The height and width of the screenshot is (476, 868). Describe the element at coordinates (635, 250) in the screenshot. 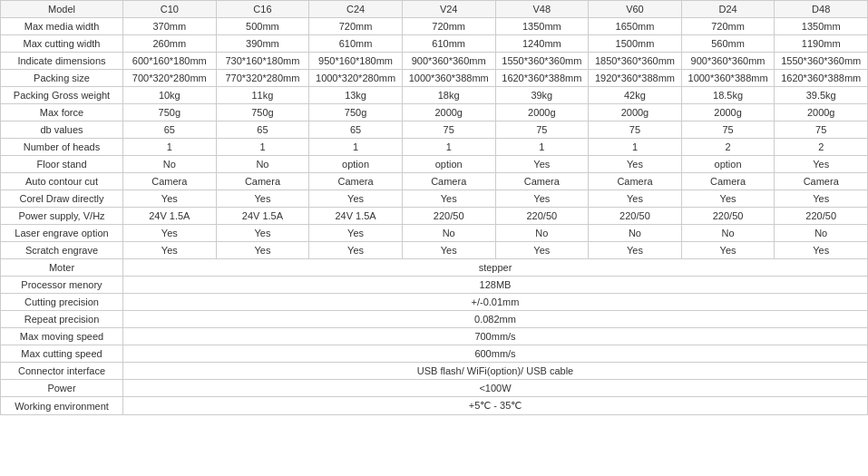

I see `cell-r13-c5: Yes` at that location.